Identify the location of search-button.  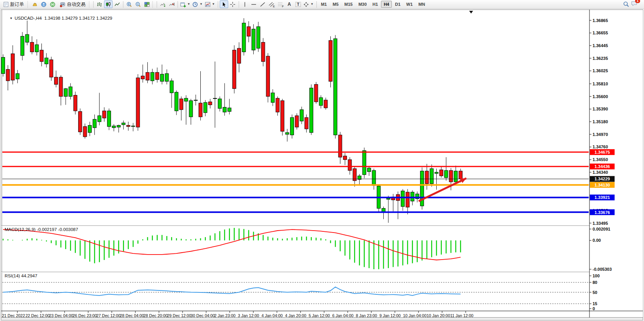
(626, 4).